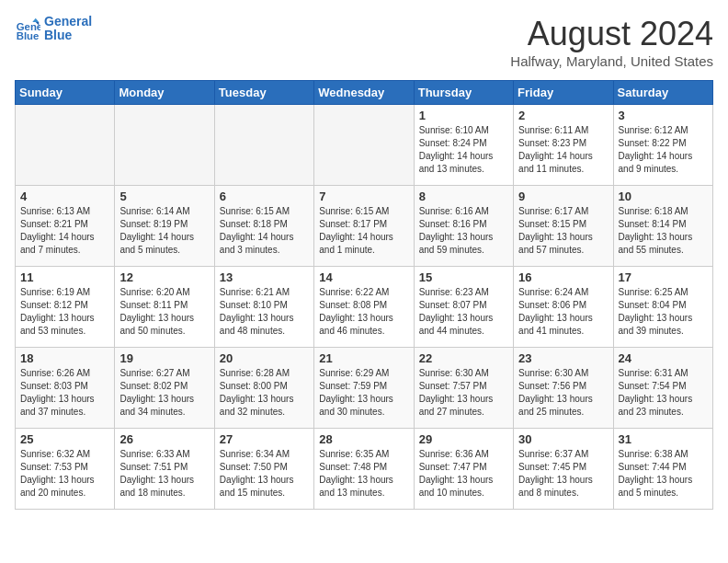 The width and height of the screenshot is (728, 563). Describe the element at coordinates (264, 93) in the screenshot. I see `col-tuesday: Tuesday` at that location.